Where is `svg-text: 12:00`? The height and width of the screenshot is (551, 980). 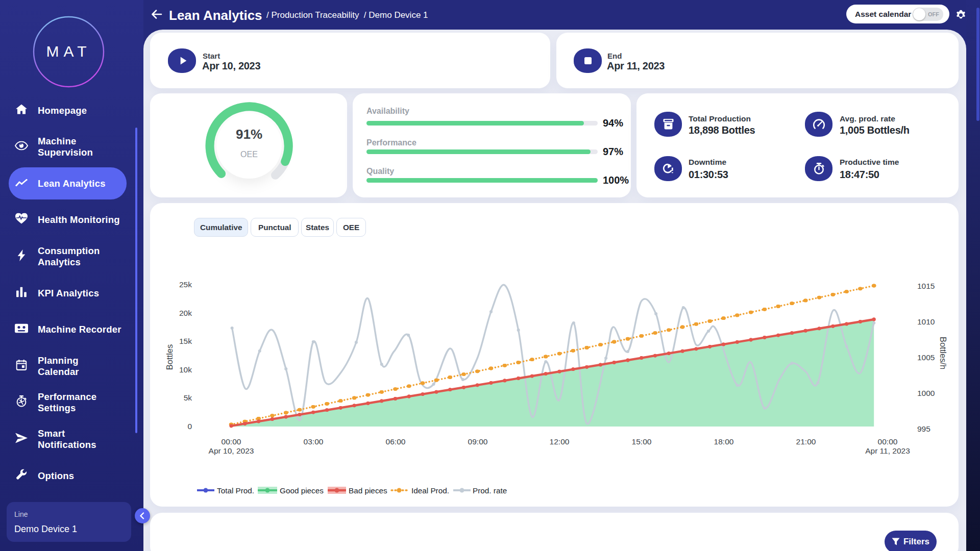
svg-text: 12:00 is located at coordinates (559, 442).